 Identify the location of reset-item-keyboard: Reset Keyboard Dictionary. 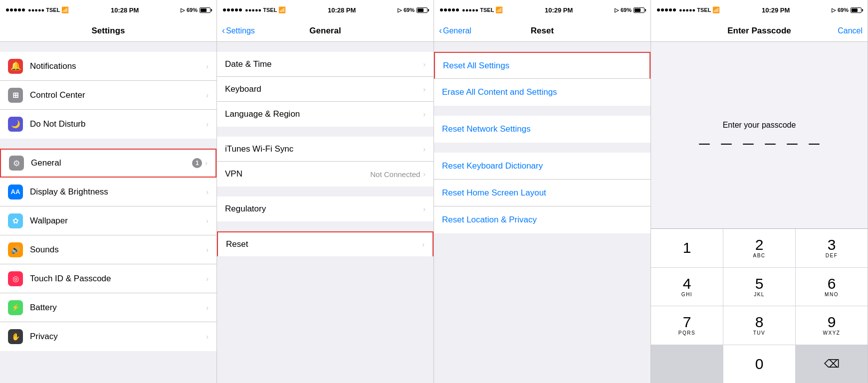
(542, 166).